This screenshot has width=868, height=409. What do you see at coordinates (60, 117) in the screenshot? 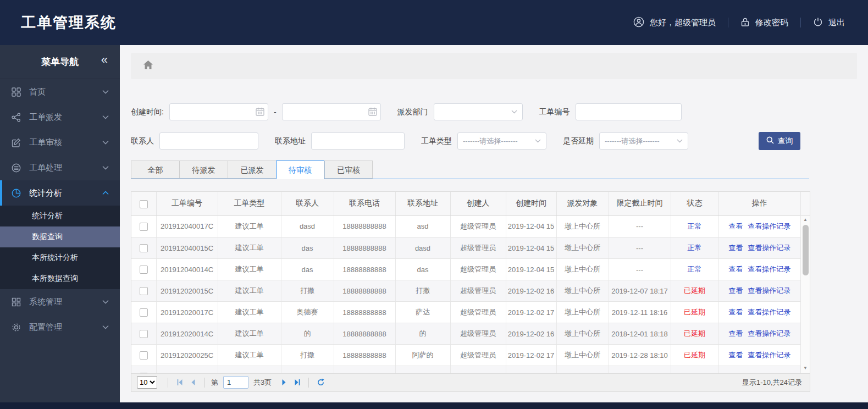
I see `sidebar-item-dispatch: 工单派发` at bounding box center [60, 117].